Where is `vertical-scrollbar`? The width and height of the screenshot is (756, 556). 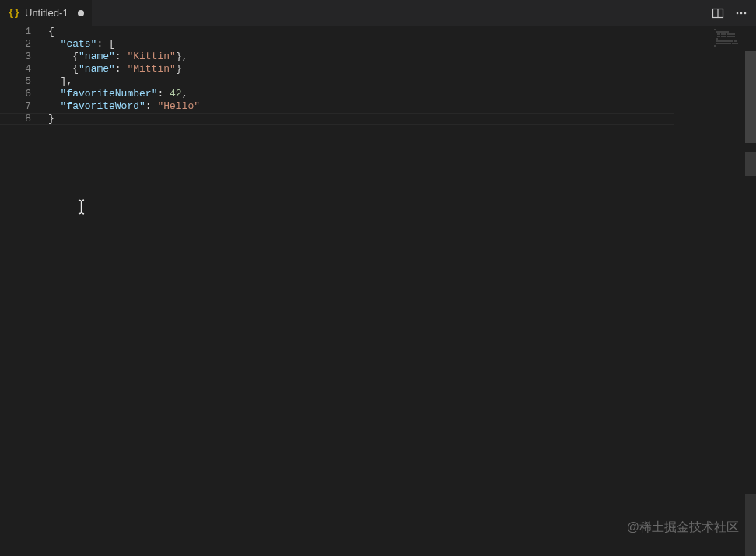
vertical-scrollbar is located at coordinates (751, 303).